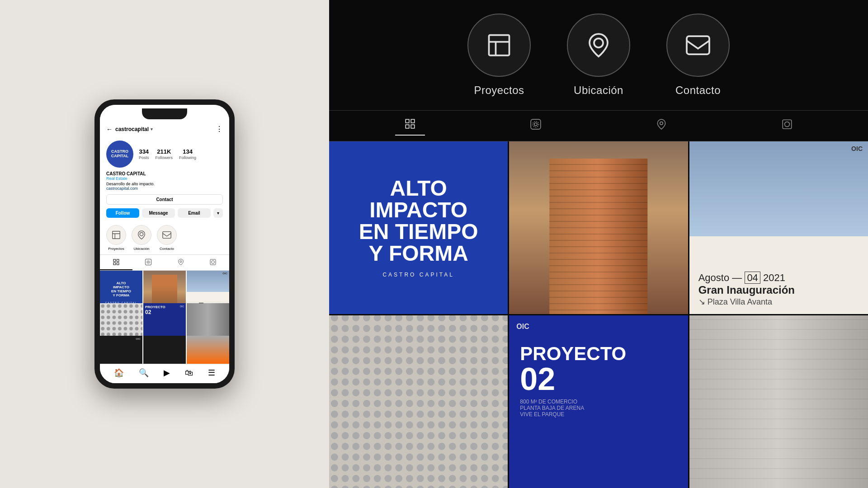 Image resolution: width=868 pixels, height=488 pixels. What do you see at coordinates (165, 154) in the screenshot?
I see `ig-stat-followers: 211K Followers` at bounding box center [165, 154].